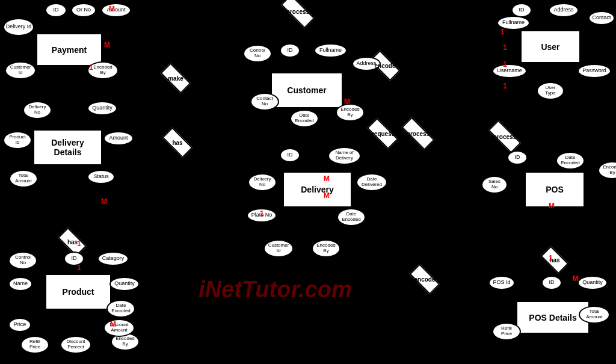 The height and width of the screenshot is (364, 616). I want to click on mult-del-1: 1, so click(262, 214).